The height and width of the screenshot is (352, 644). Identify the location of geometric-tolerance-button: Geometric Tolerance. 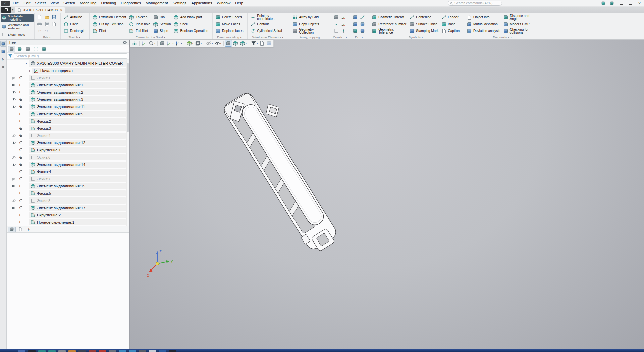
(389, 31).